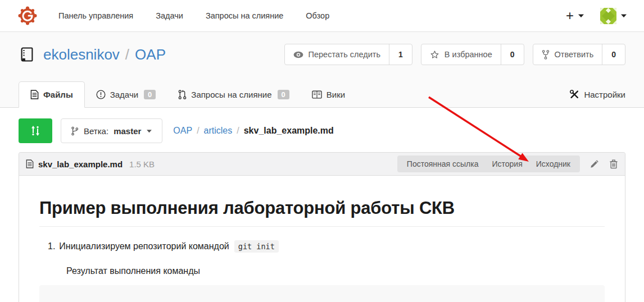 This screenshot has height=302, width=644. What do you see at coordinates (328, 94) in the screenshot?
I see `tab-wiki: Вики` at bounding box center [328, 94].